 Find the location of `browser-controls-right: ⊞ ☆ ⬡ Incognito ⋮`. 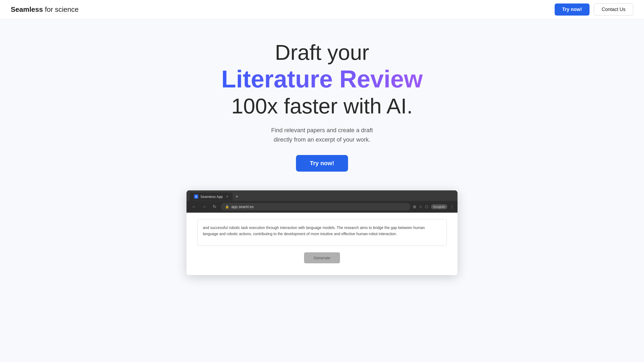

browser-controls-right: ⊞ ☆ ⬡ Incognito ⋮ is located at coordinates (433, 207).